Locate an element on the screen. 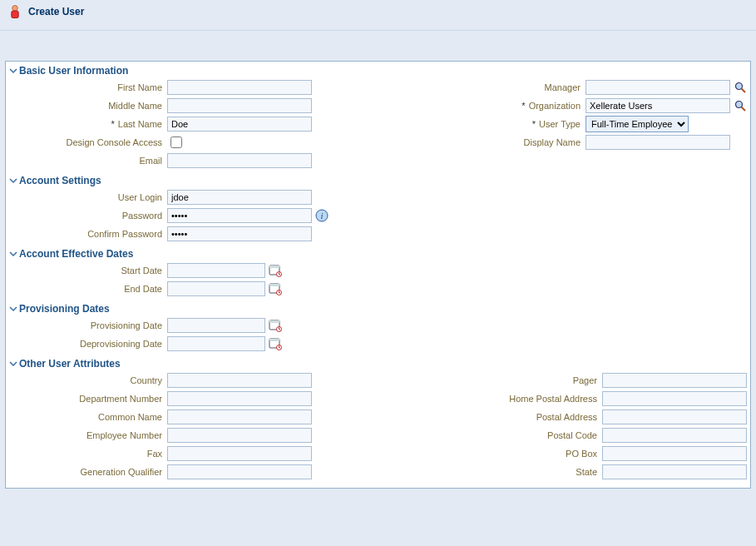 The width and height of the screenshot is (756, 546). section-effective: Account Effective Dates Start Date End D… is located at coordinates (378, 272).